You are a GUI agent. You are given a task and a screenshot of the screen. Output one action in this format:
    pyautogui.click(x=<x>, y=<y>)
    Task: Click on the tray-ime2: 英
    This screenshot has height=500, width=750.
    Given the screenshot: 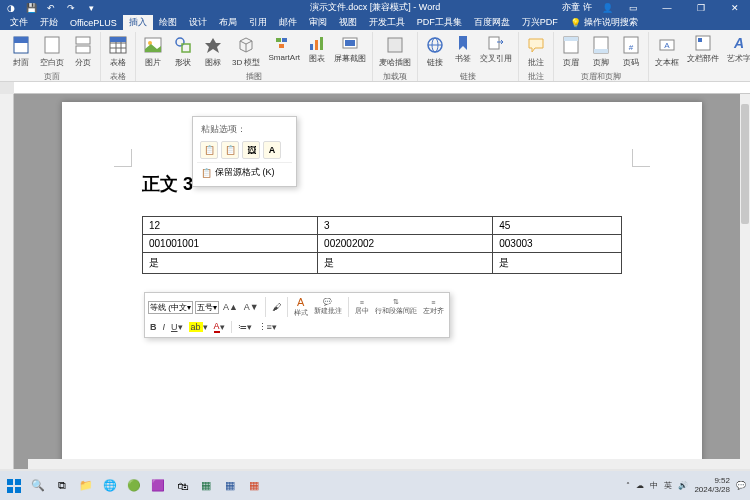 What is the action you would take?
    pyautogui.click(x=668, y=486)
    